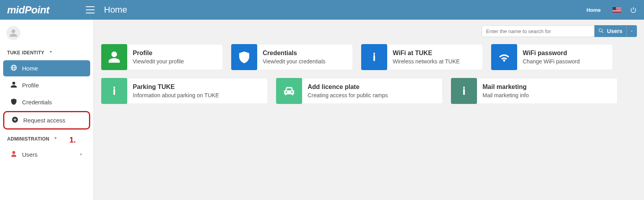 This screenshot has height=200, width=644. What do you see at coordinates (348, 95) in the screenshot?
I see `card-desc: Creating access for public ramps` at bounding box center [348, 95].